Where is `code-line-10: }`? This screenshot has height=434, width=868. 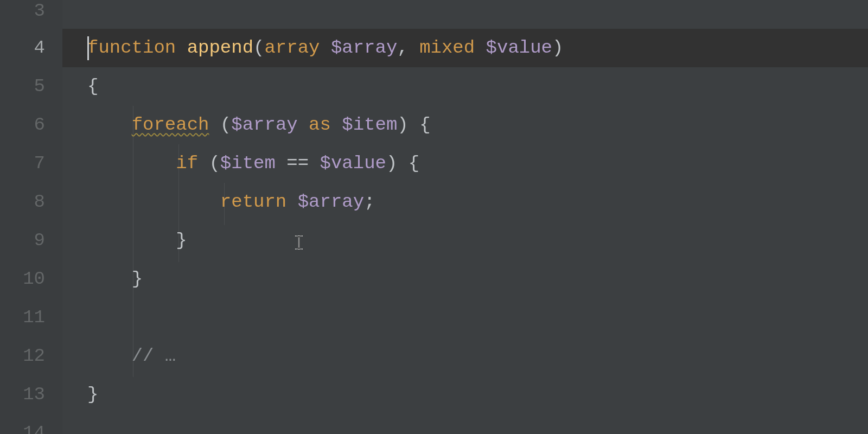 code-line-10: } is located at coordinates (465, 279).